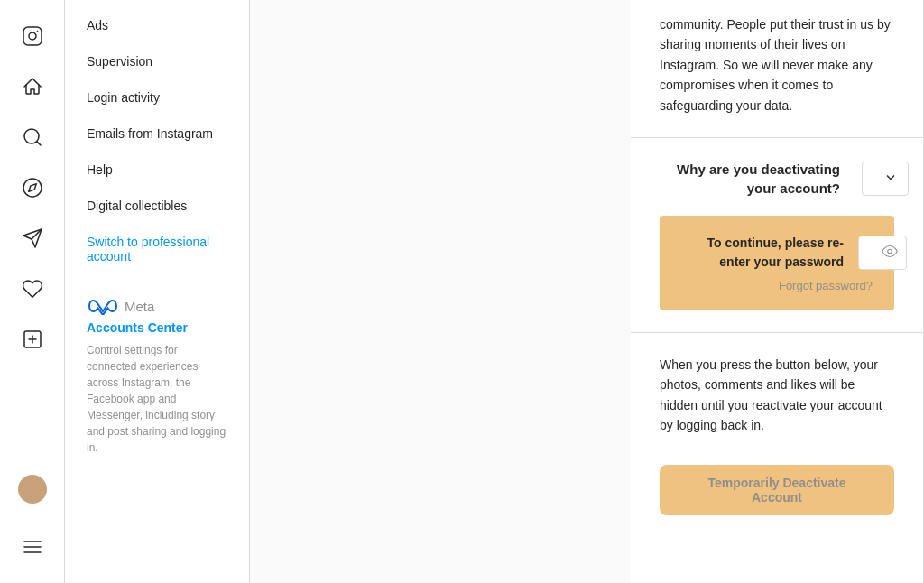  I want to click on menu-icon, so click(32, 547).